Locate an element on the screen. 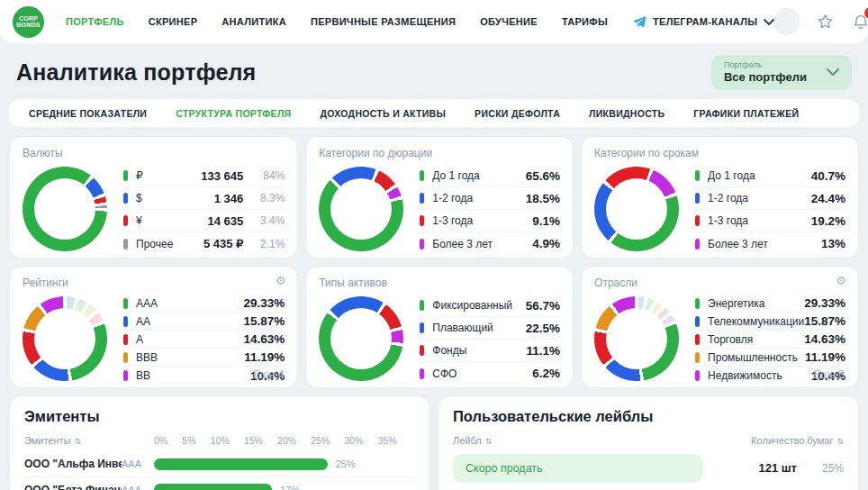 The width and height of the screenshot is (868, 490). legend-percent: 18.5% is located at coordinates (543, 198).